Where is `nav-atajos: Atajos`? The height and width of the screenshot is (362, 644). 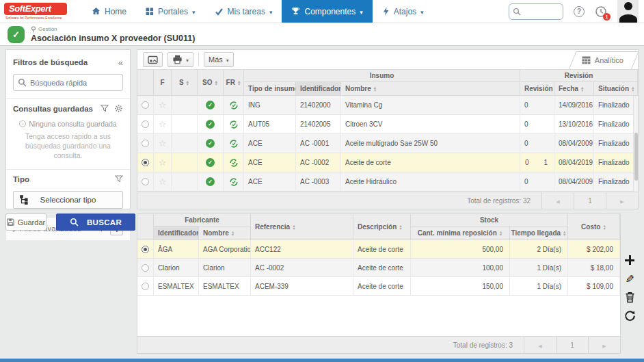 nav-atajos: Atajos is located at coordinates (403, 11).